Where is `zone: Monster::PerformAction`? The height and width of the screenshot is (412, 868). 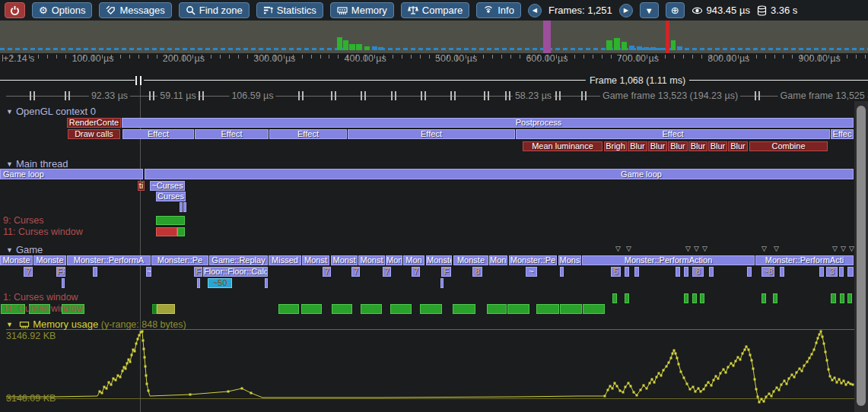 zone: Monster::PerformAction is located at coordinates (668, 260).